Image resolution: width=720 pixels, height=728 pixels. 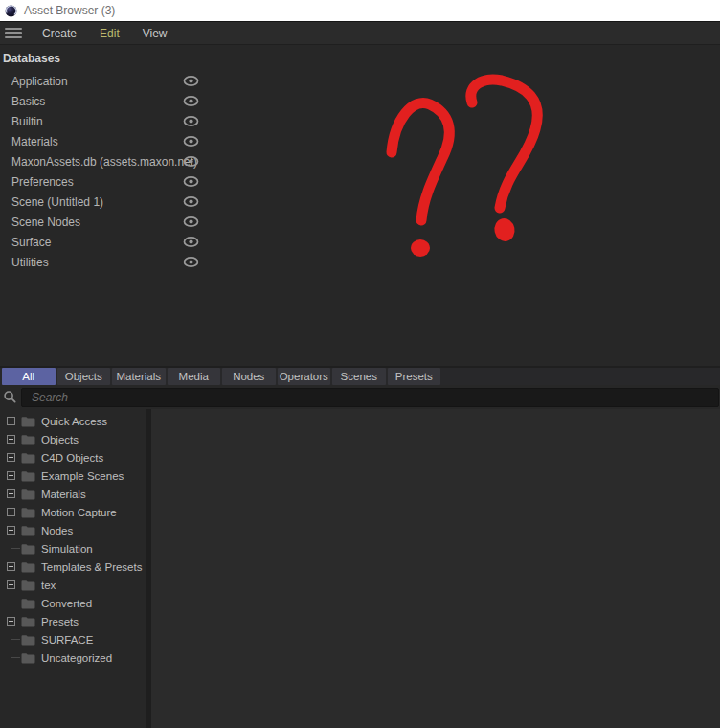 What do you see at coordinates (73, 512) in the screenshot?
I see `tree-row: Motion Capture` at bounding box center [73, 512].